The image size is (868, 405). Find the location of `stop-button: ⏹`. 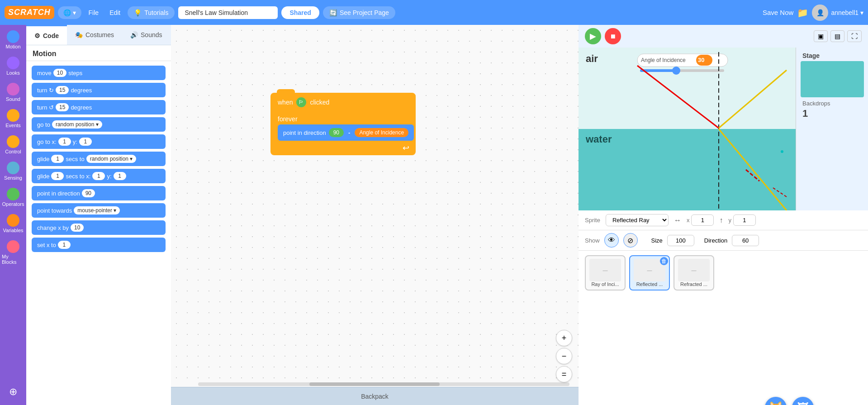

stop-button: ⏹ is located at coordinates (613, 36).